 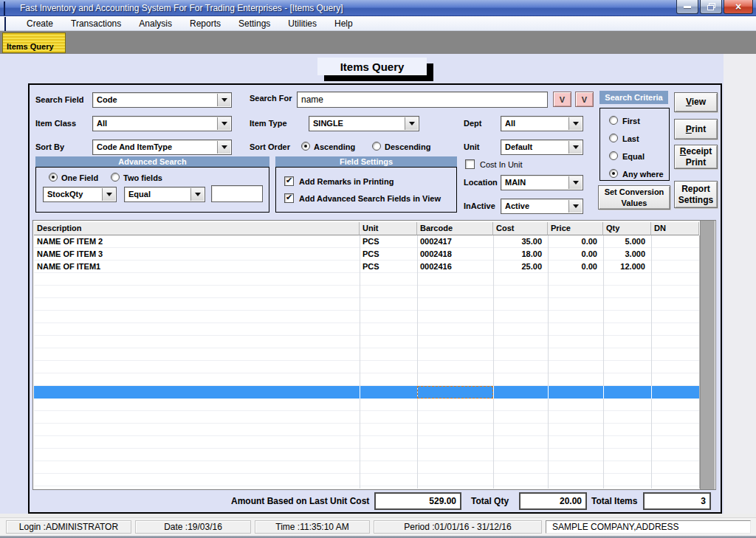 What do you see at coordinates (628, 267) in the screenshot?
I see `table-cell: 12.000` at bounding box center [628, 267].